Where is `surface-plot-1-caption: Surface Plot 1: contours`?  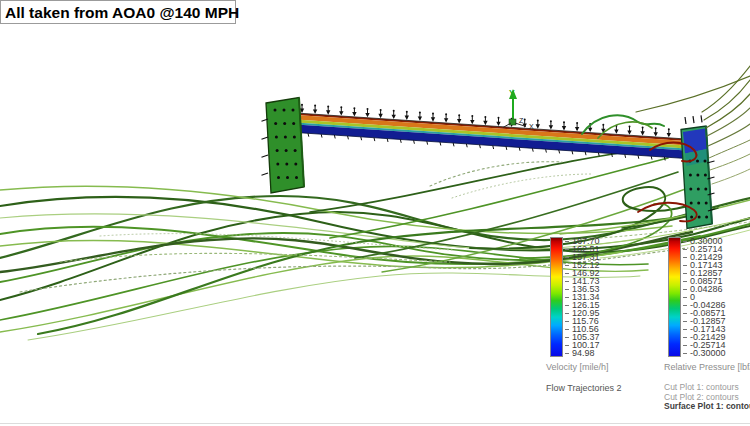
surface-plot-1-caption: Surface Plot 1: contours is located at coordinates (707, 407).